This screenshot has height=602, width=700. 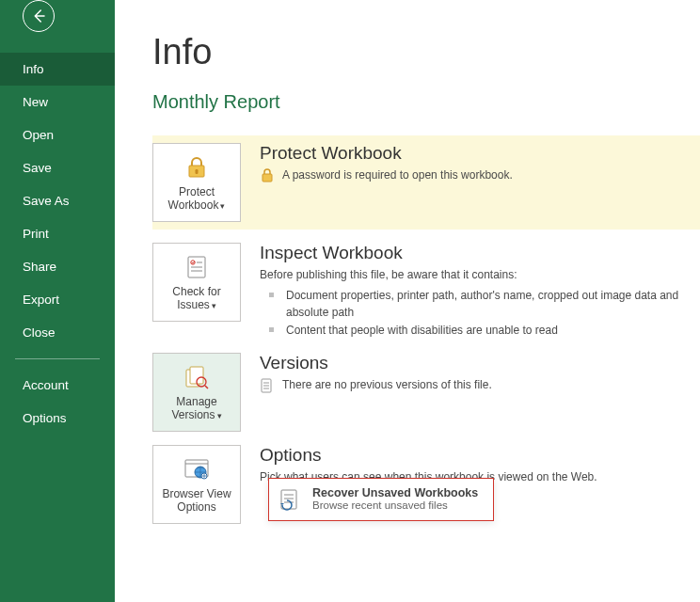 I want to click on list-item: Content that people with disabilities ar…, so click(x=474, y=330).